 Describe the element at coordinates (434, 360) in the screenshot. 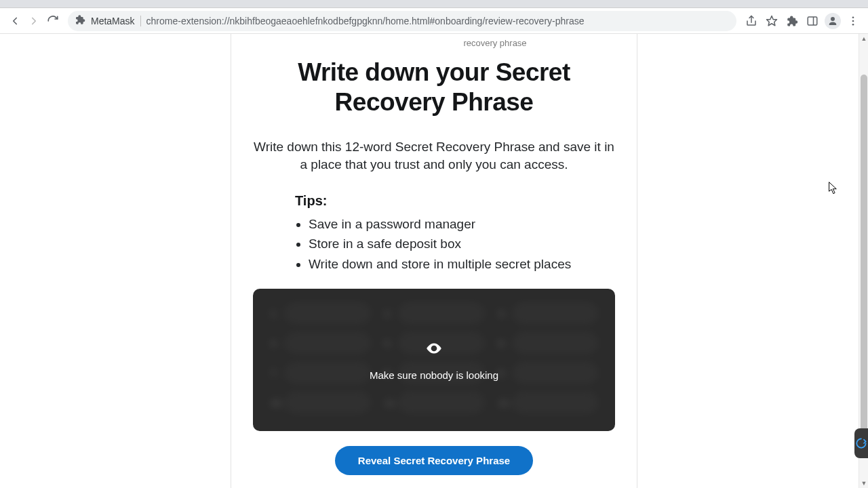

I see `recovery-phrase-box: 1. 2. 3. 4. 5. 6. 7. 8. 9. 10. 11. 12.` at that location.